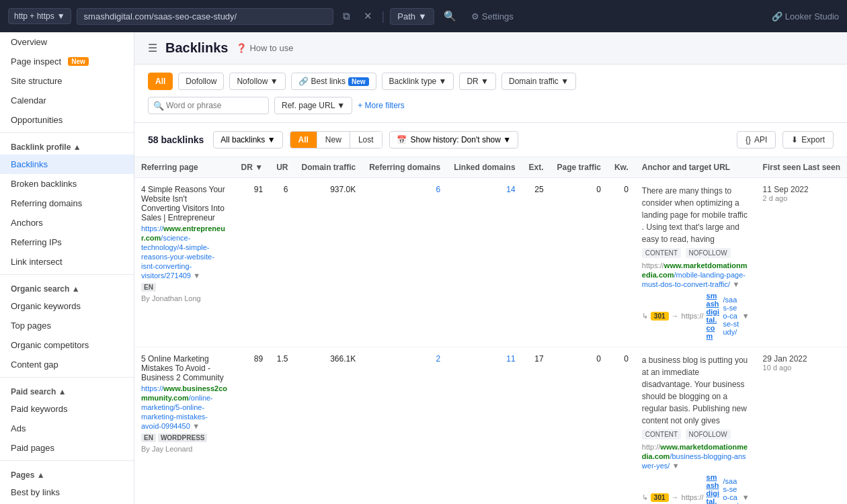 Image resolution: width=847 pixels, height=504 pixels. I want to click on paid-search-section: Paid search ▲, so click(67, 390).